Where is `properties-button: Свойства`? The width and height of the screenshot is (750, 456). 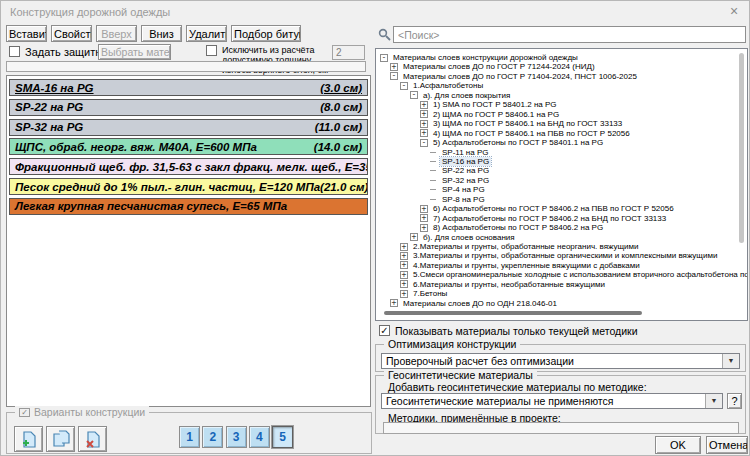 properties-button: Свойства is located at coordinates (72, 34).